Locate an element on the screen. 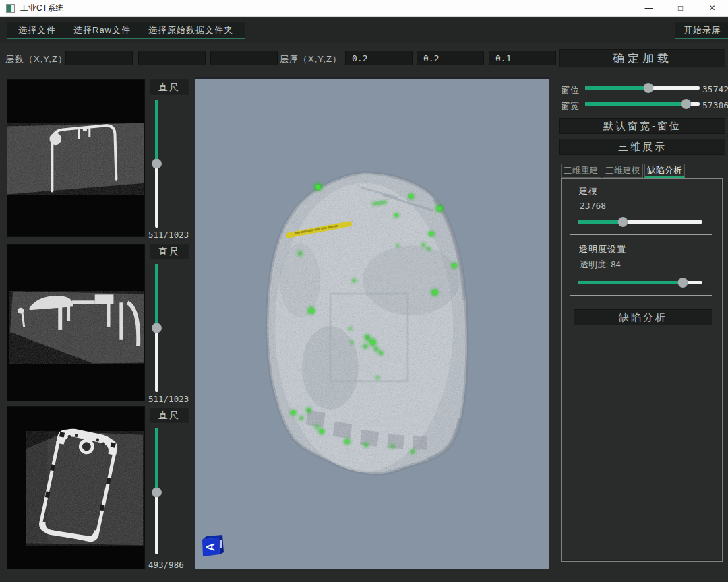  transparency-groupbox: 透明度设置 透明度: 84 is located at coordinates (641, 272).